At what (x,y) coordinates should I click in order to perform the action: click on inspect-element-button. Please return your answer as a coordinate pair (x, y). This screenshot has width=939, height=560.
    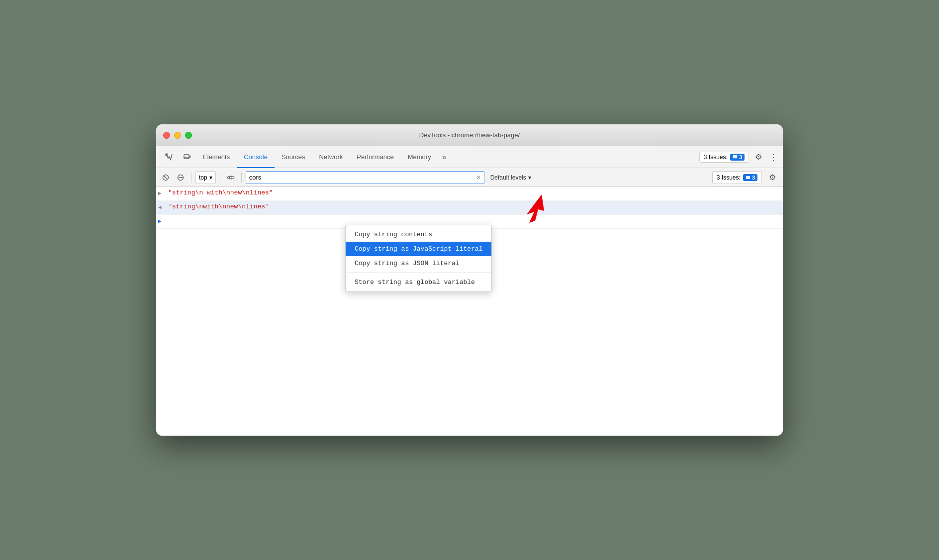
    Looking at the image, I should click on (169, 157).